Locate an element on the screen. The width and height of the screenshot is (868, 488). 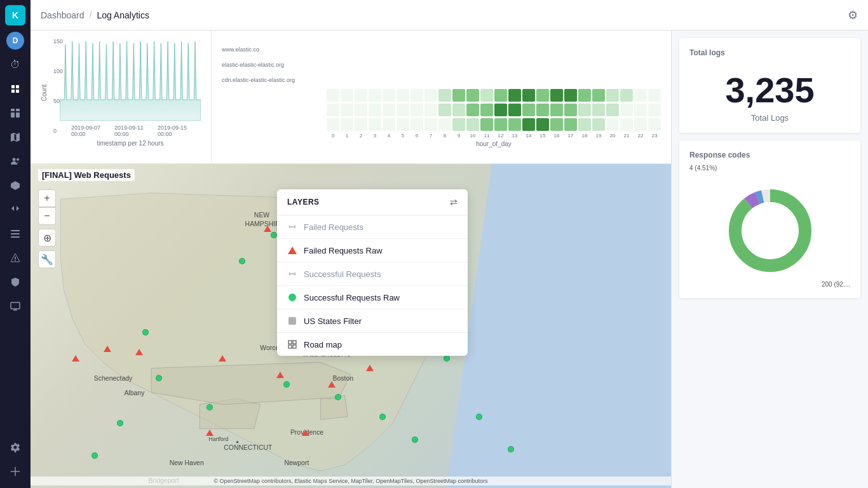
total-logs-card: Total logs 3,235 Total Logs is located at coordinates (770, 85).